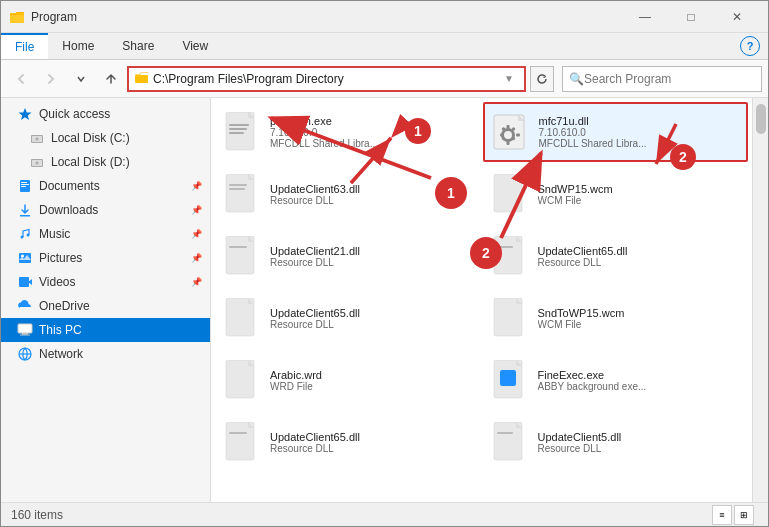 This screenshot has width=769, height=527. I want to click on scrollbar-thumb, so click(761, 119).